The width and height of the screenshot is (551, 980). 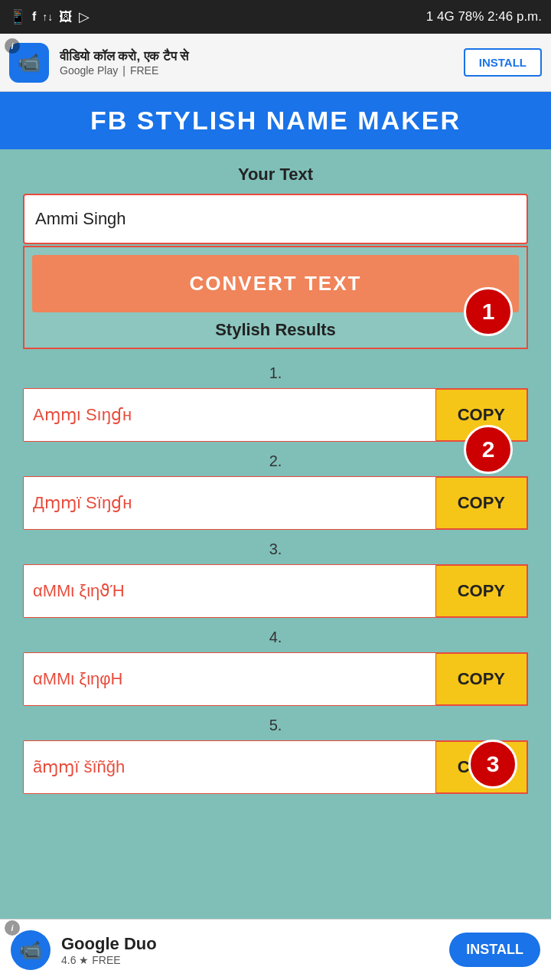 What do you see at coordinates (493, 764) in the screenshot?
I see `step-badge-3: 3` at bounding box center [493, 764].